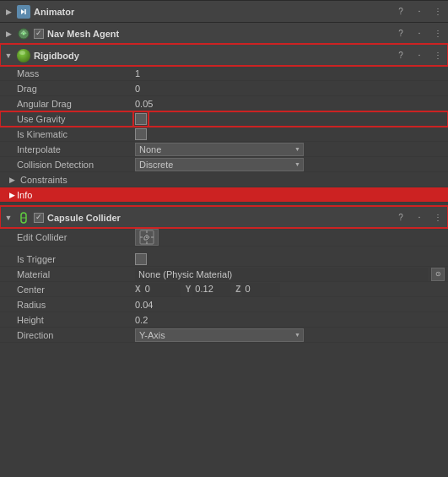 This screenshot has width=448, height=477. I want to click on animator-title: Animator, so click(54, 12).